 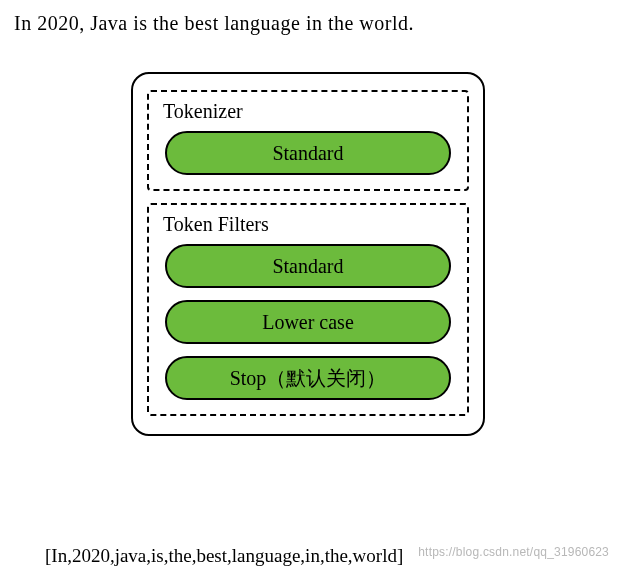 I want to click on filter-standard-pill: Standard, so click(x=308, y=266).